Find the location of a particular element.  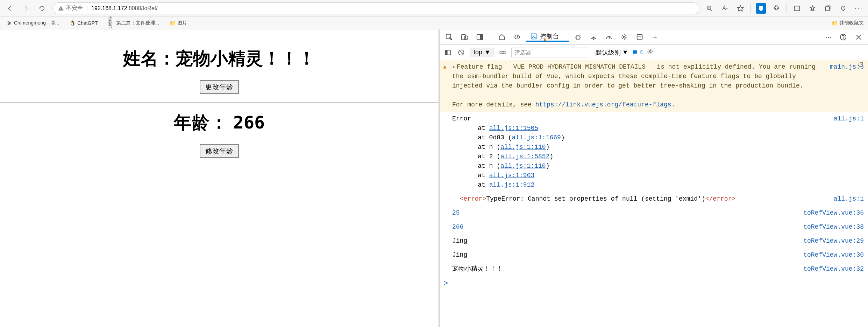

console-settings-icon is located at coordinates (650, 53).